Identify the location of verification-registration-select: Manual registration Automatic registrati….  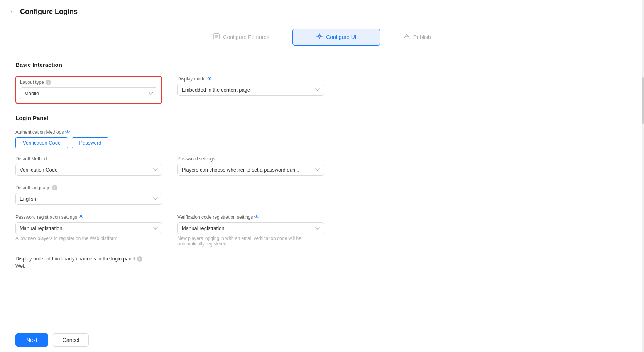
(251, 228).